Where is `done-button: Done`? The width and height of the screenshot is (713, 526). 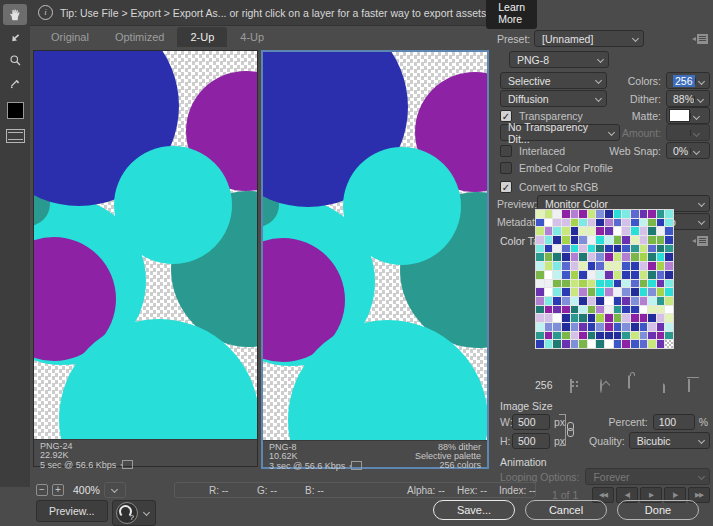 done-button: Done is located at coordinates (658, 510).